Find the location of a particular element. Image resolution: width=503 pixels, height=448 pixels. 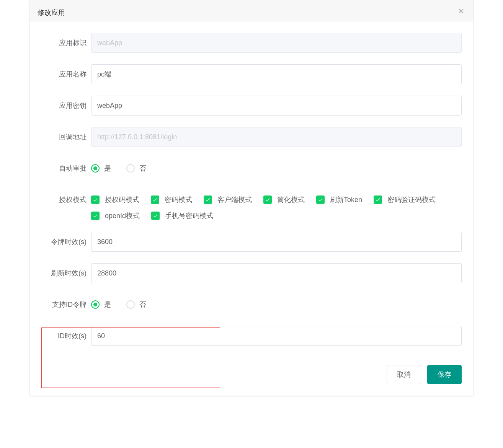

dialog-footer: 取消 保存 is located at coordinates (252, 378).